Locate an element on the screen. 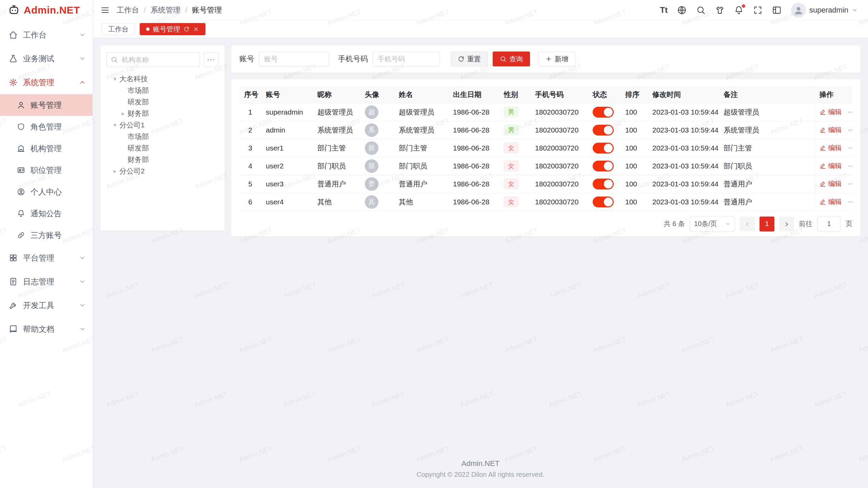 Image resolution: width=868 pixels, height=488 pixels. current-page-button: 1 is located at coordinates (767, 224).